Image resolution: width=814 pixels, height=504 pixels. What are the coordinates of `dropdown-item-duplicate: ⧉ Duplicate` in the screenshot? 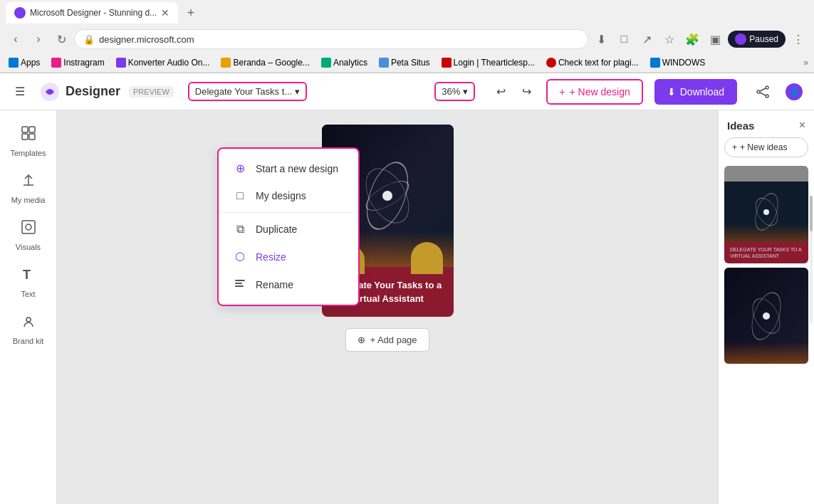 It's located at (288, 229).